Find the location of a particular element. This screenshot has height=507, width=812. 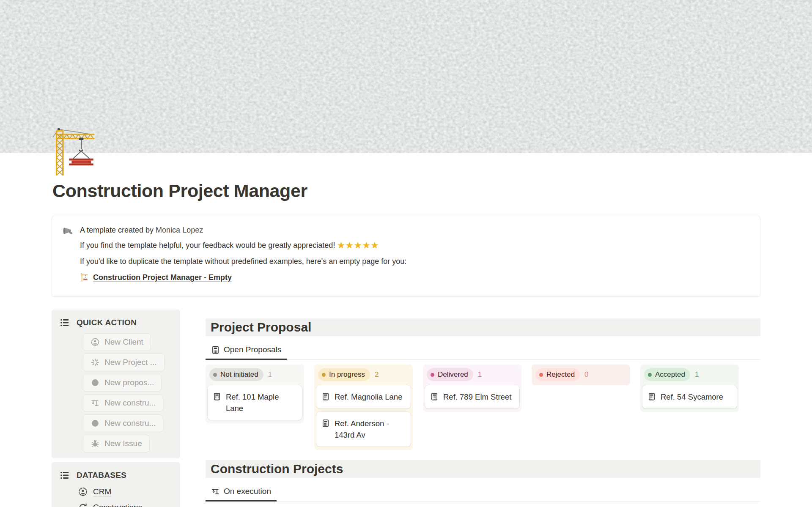

projects-tabrow: On execution is located at coordinates (483, 492).